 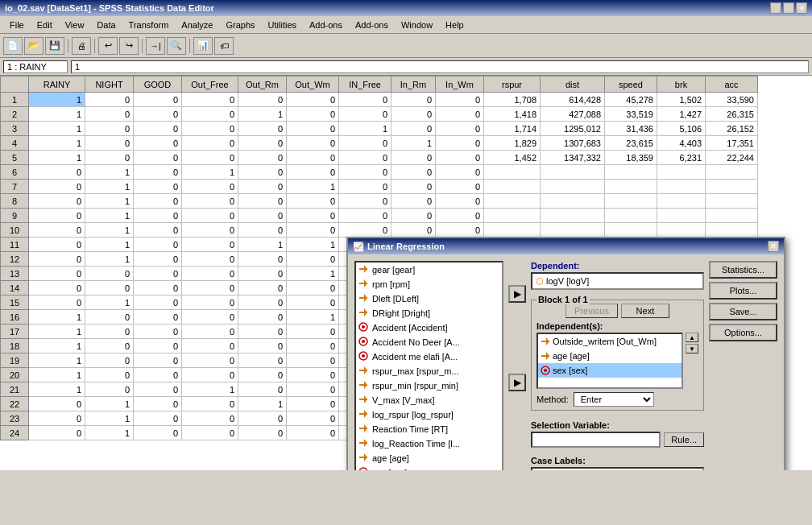 I want to click on minimize-btn: _, so click(x=776, y=8).